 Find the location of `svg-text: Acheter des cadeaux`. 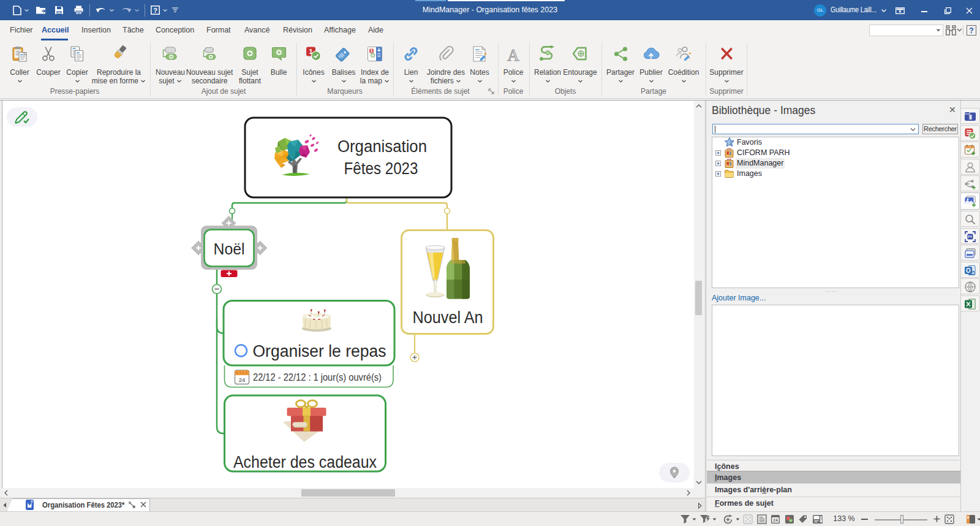

svg-text: Acheter des cadeaux is located at coordinates (305, 462).